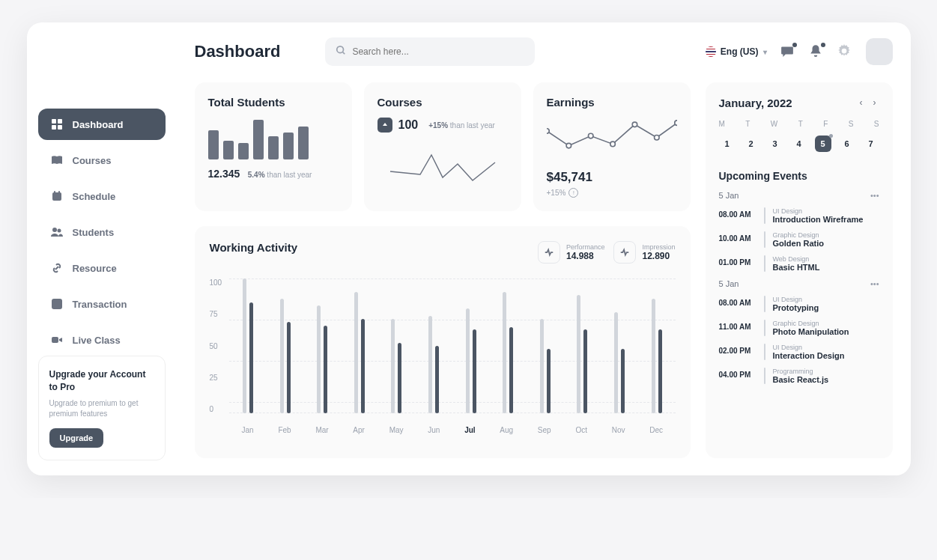  I want to click on stat-card-earnings: Earnings $45,741 +15%↑, so click(612, 147).